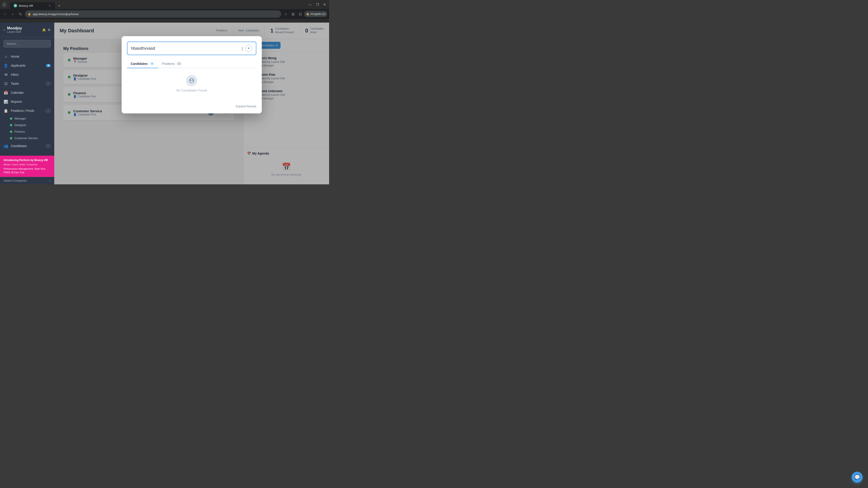 This screenshot has width=868, height=488. I want to click on sidebar-sub-item-designer: Designer, so click(27, 125).